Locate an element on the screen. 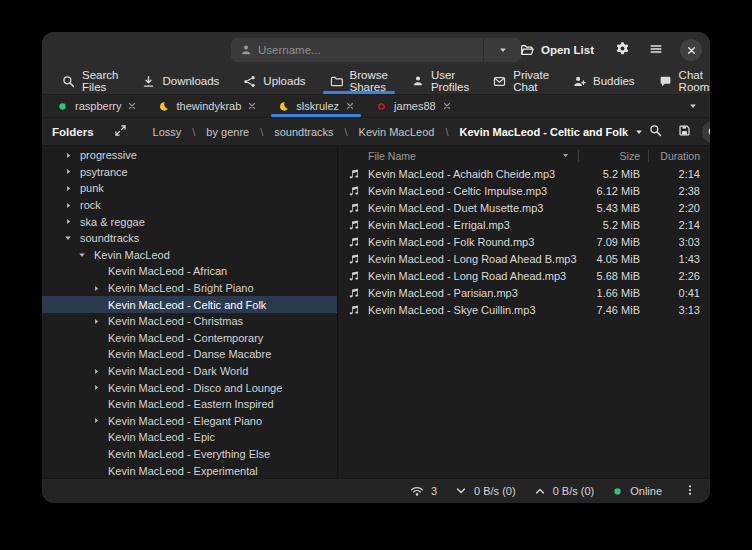 The image size is (752, 550). tree-item-label: psytrance is located at coordinates (104, 172).